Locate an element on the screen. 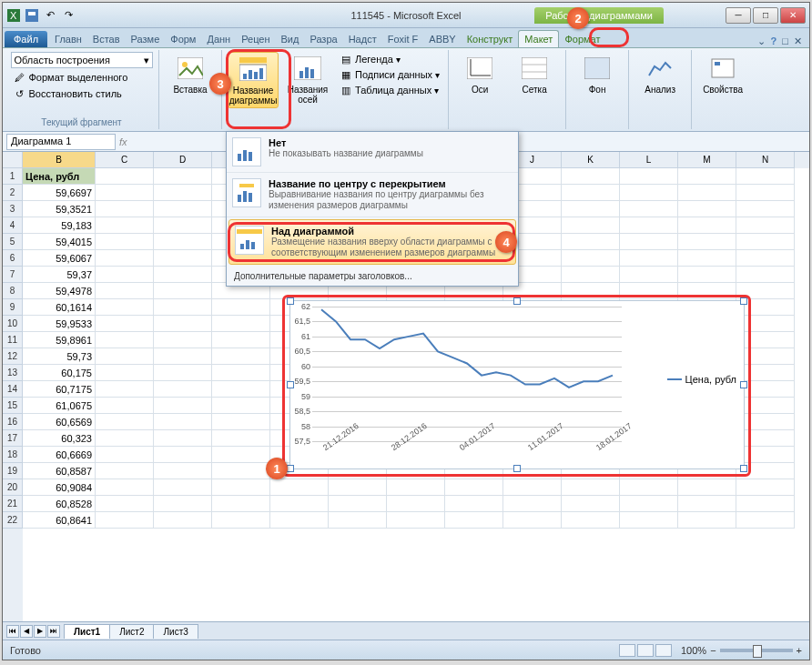 The width and height of the screenshot is (812, 665). row-header: 22 is located at coordinates (13, 520).